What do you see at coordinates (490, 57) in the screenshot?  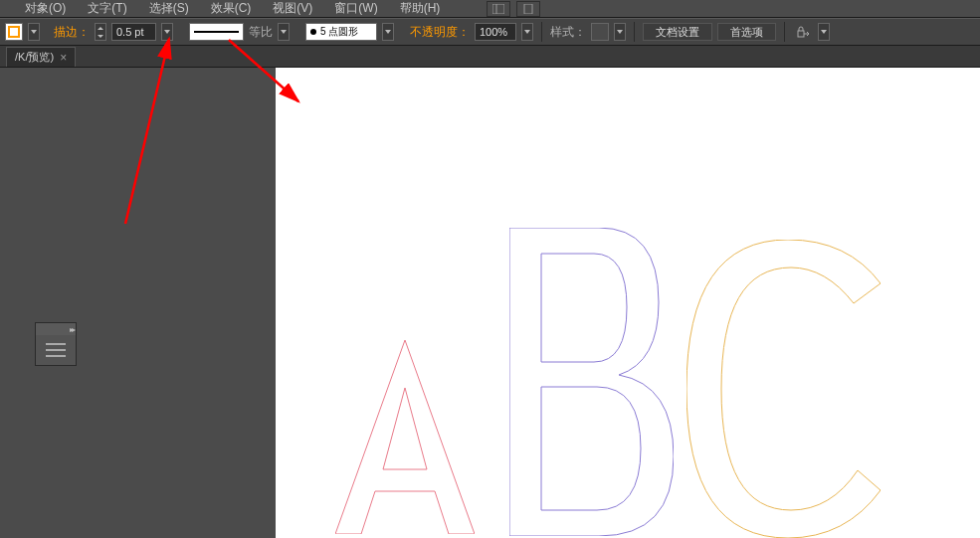 I see `tab-bar: /K/预览) ×` at bounding box center [490, 57].